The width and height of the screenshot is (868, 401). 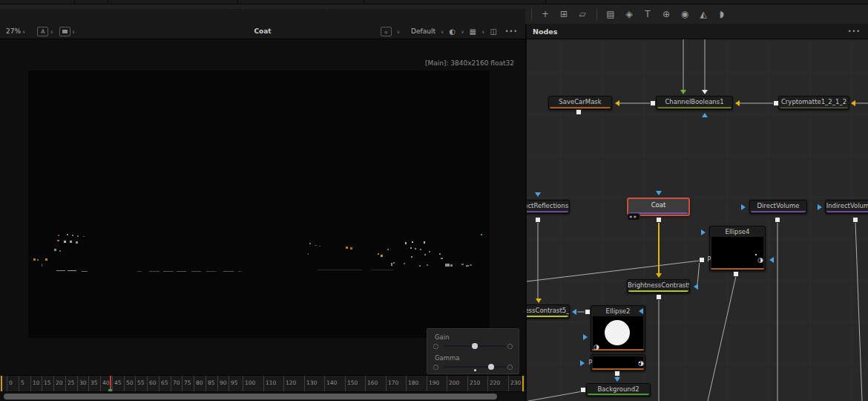 What do you see at coordinates (619, 389) in the screenshot?
I see `node-label: Background2` at bounding box center [619, 389].